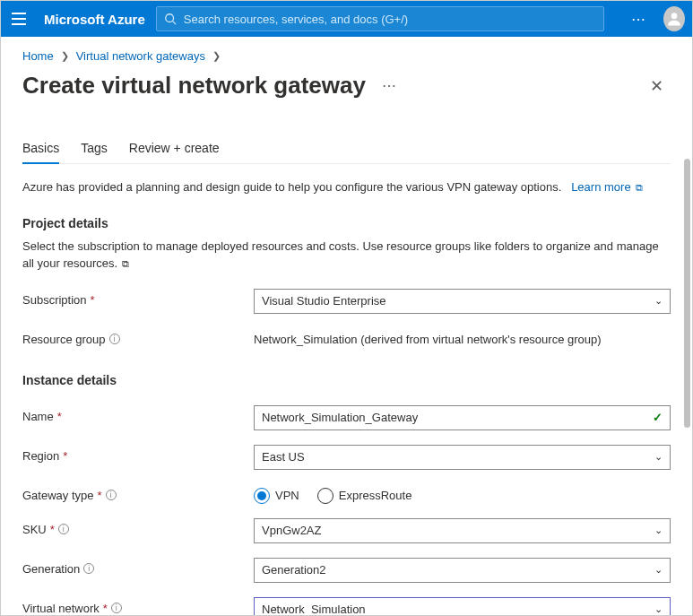 The image size is (693, 616). I want to click on generation-value: Generation2, so click(294, 570).